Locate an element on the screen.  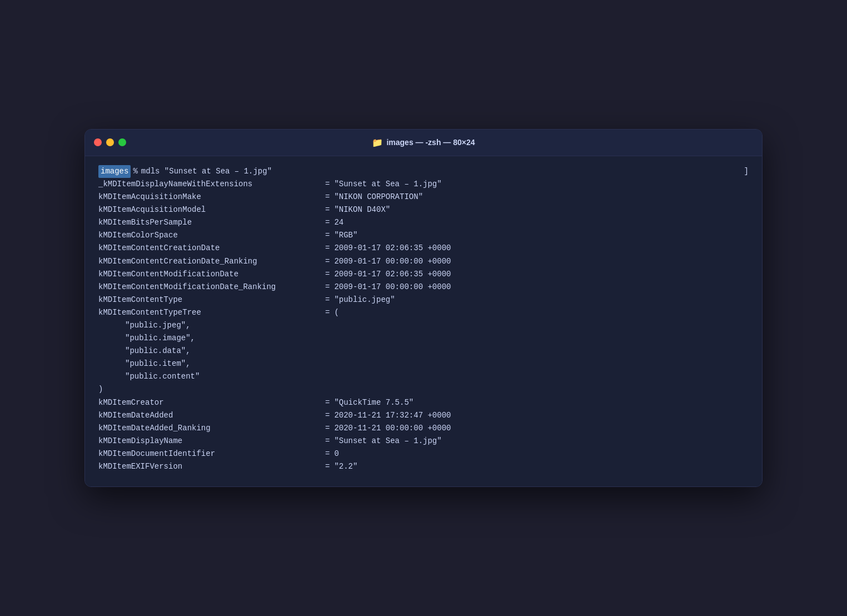
value: "RGB" is located at coordinates (346, 236).